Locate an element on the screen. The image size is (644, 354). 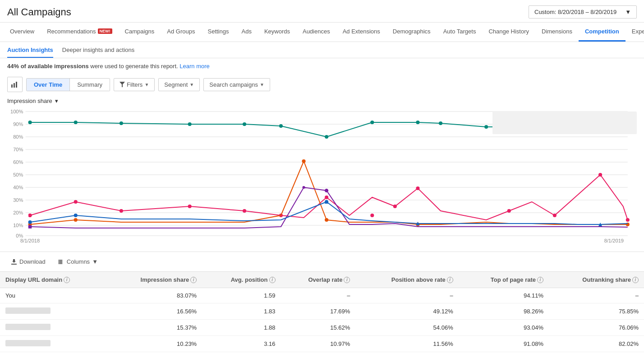
help-icon-impression: i is located at coordinates (193, 280).